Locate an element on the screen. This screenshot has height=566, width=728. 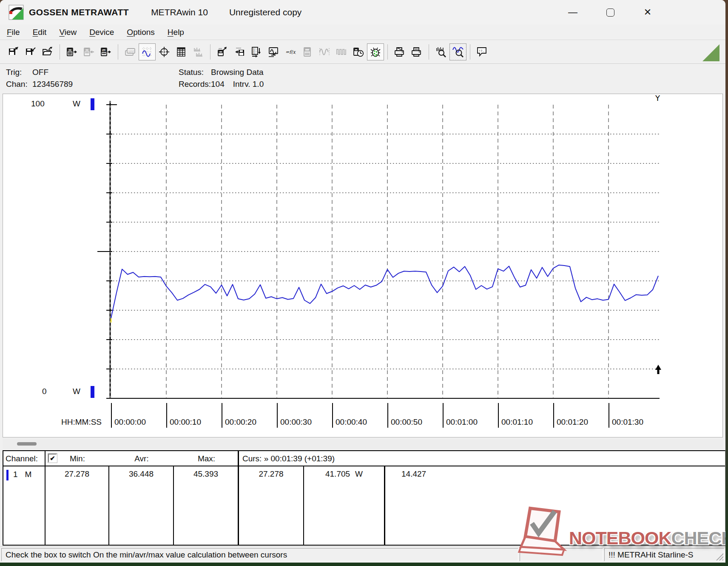
export-data-button is located at coordinates (222, 52).